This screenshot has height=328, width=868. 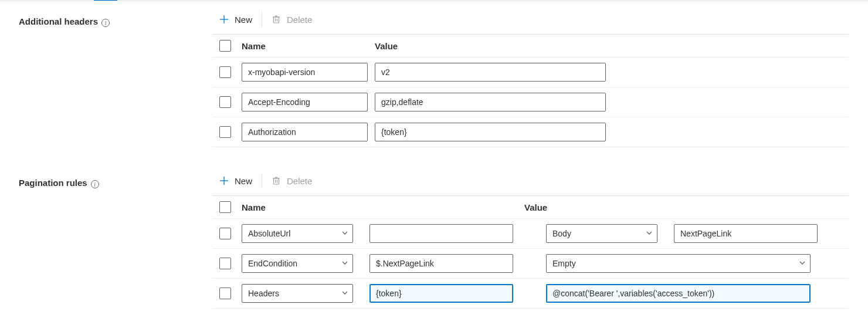 What do you see at coordinates (297, 263) in the screenshot?
I see `select-value: EndCondition` at bounding box center [297, 263].